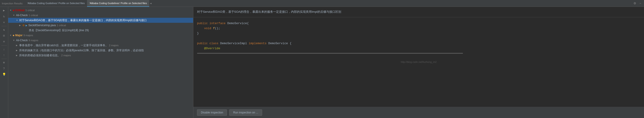 Image resolution: width=644 pixels, height=118 pixels. Describe the element at coordinates (418, 113) in the screenshot. I see `action-bar: Disable inspection Run inspection on ...` at that location.